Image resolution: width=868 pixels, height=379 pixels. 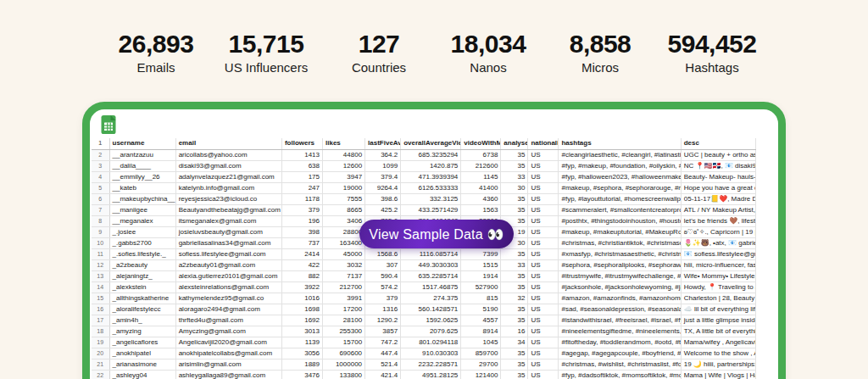 What do you see at coordinates (481, 375) in the screenshot?
I see `cell-videowithm: 121400` at bounding box center [481, 375].